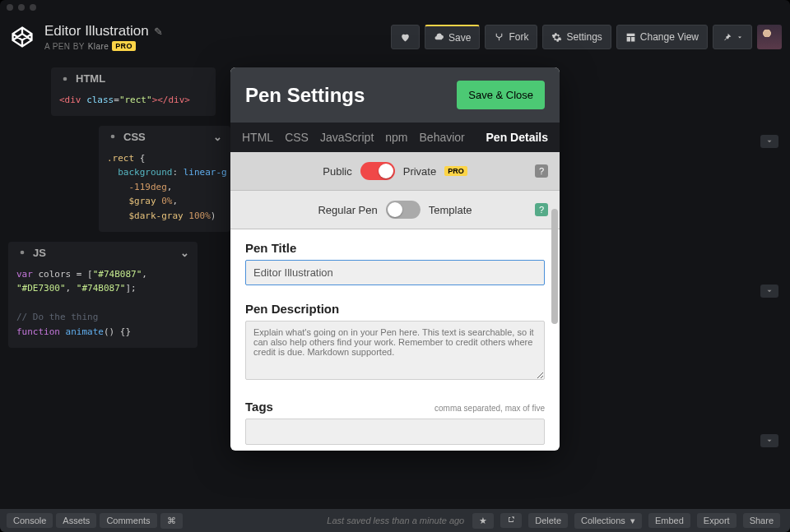 This screenshot has height=532, width=790. What do you see at coordinates (548, 520) in the screenshot?
I see `delete-button: Delete` at bounding box center [548, 520].